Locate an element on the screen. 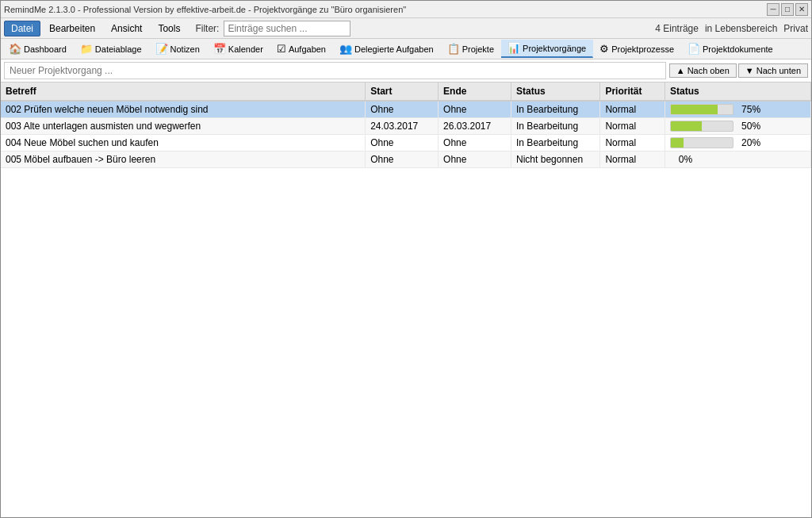 This screenshot has height=518, width=812. nav-projektvorgaenge-label: Projektvorgänge is located at coordinates (554, 48).